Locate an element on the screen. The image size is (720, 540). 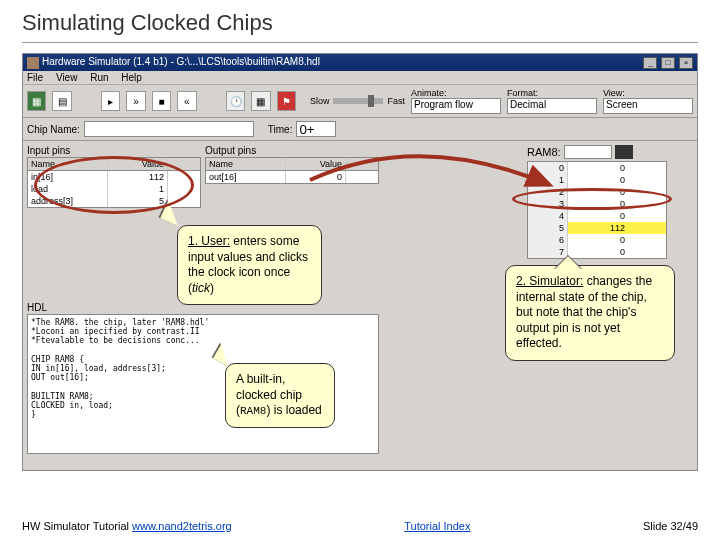
callout-chip-loaded: A built-in, clocked chip (RAM8) is loade… is located at coordinates (280, 396).